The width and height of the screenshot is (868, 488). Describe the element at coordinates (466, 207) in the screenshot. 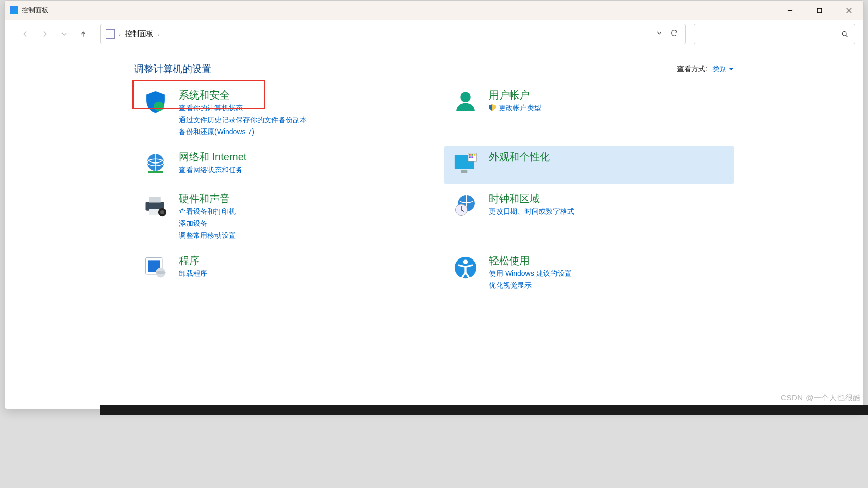

I see `clock-globe-icon` at that location.